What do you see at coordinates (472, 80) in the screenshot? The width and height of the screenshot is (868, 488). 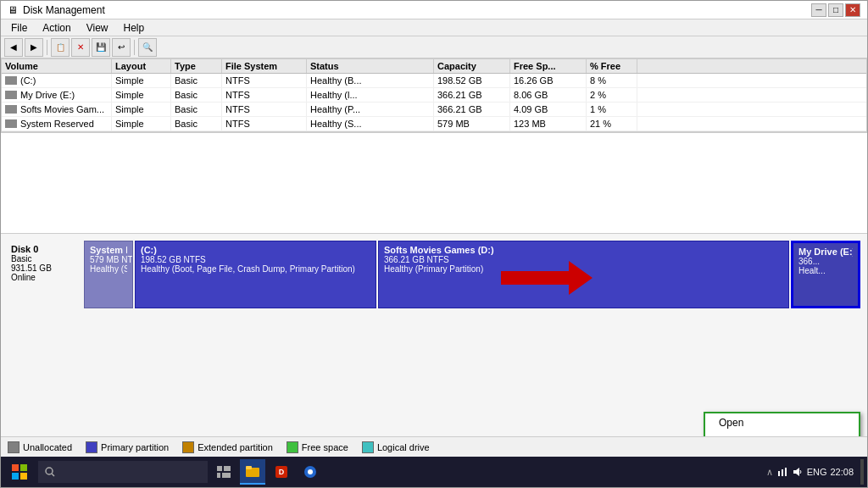 I see `cell-capacity-0: 198.52 GB` at bounding box center [472, 80].